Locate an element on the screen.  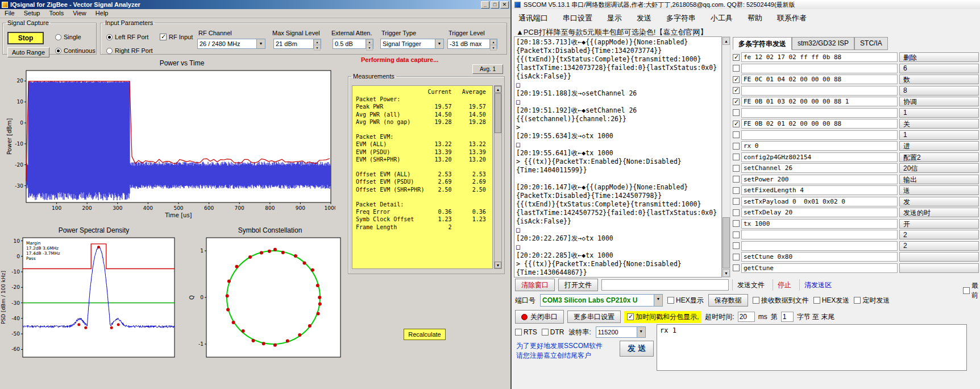
rf-input-checkbox: RF Input is located at coordinates (176, 37).